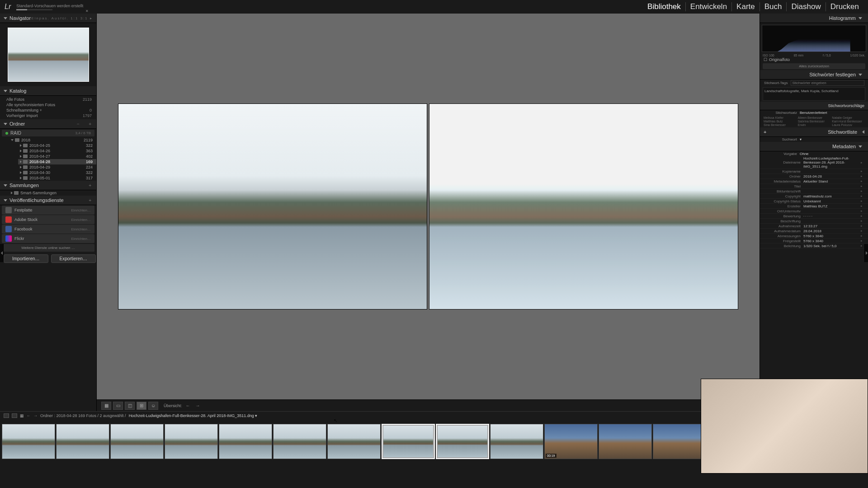  Describe the element at coordinates (814, 132) in the screenshot. I see `keyword-list-header: +Stichwortliste` at that location.